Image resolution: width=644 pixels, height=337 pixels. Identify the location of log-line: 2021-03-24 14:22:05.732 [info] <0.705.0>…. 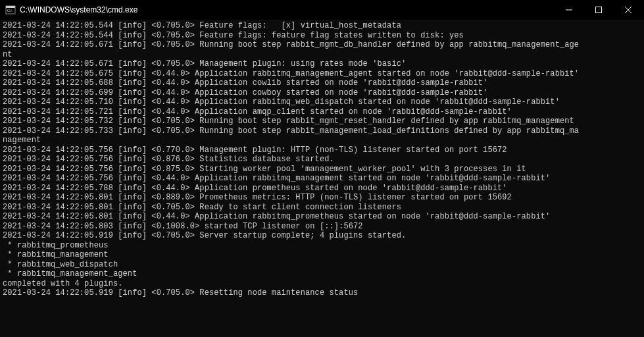
(322, 121).